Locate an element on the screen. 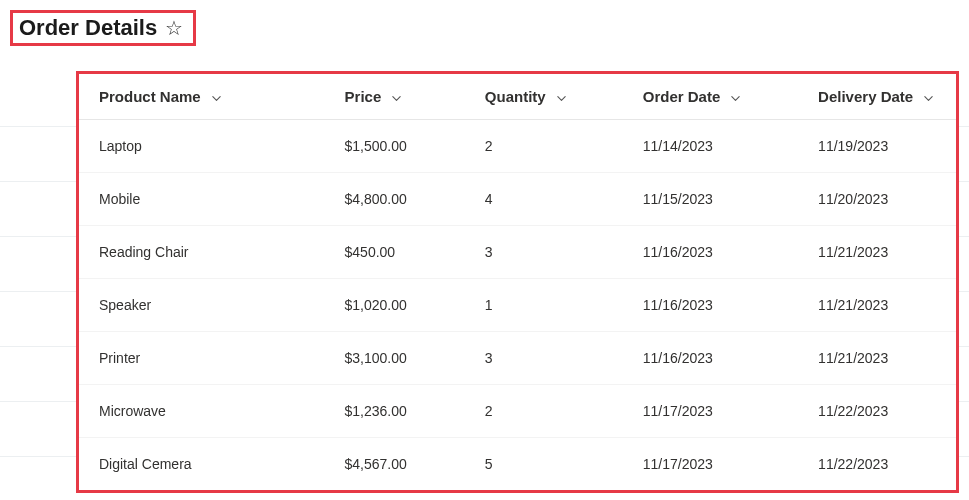 The width and height of the screenshot is (969, 500). column-label: Delivery Date is located at coordinates (866, 96).